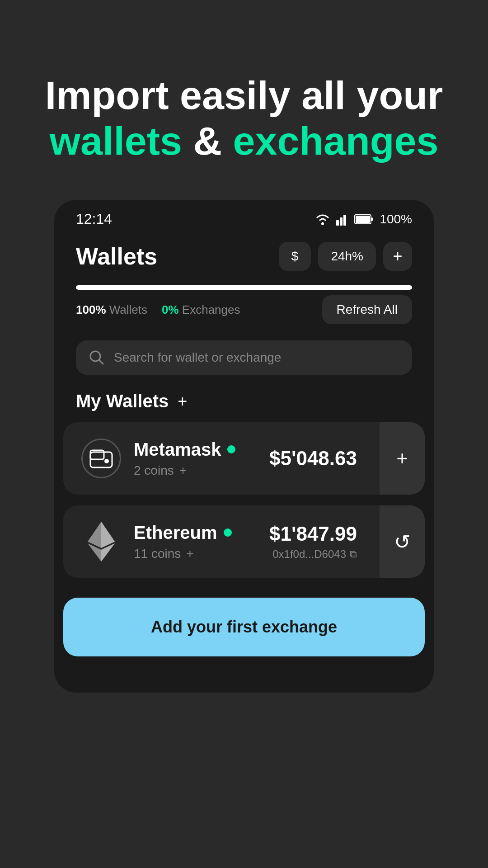  I want to click on ethereum-address: 0x1f0d...D6043 ⧉, so click(313, 554).